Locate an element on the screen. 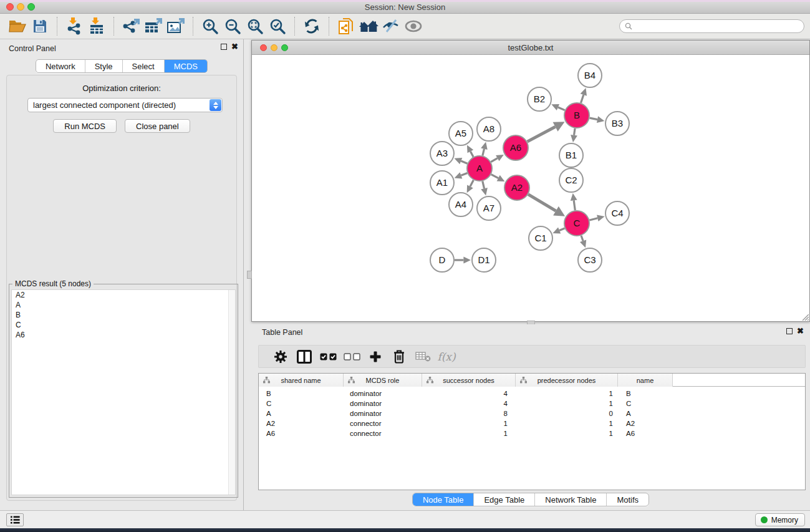 This screenshot has height=532, width=810. node-A8: A8 is located at coordinates (489, 129).